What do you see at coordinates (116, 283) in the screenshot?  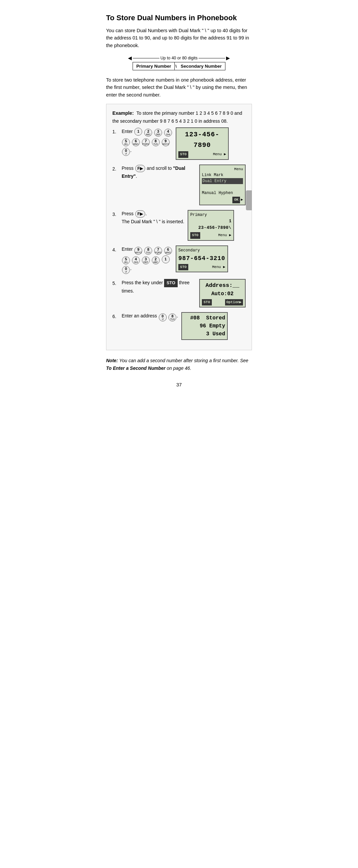 I see `step-5-num: 5.` at bounding box center [116, 283].